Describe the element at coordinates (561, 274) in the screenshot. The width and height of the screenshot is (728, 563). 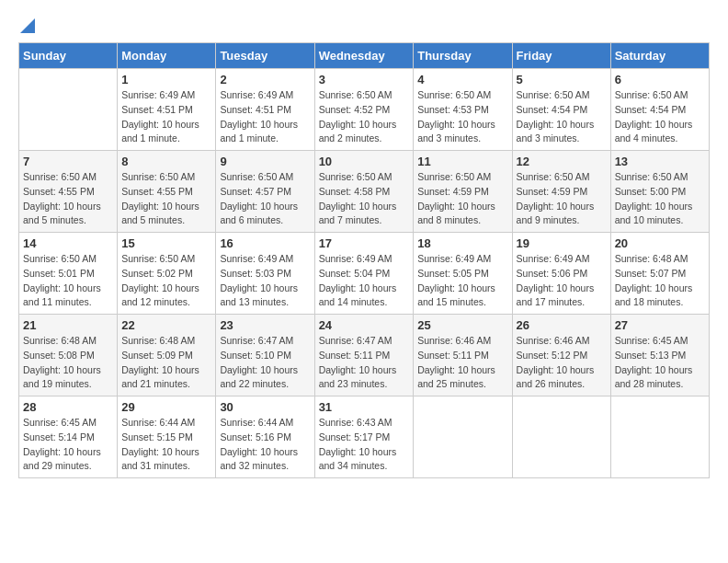
I see `calendar-cell: 19Sunrise: 6:49 AMSunset: 5:06 PMDayligh…` at that location.